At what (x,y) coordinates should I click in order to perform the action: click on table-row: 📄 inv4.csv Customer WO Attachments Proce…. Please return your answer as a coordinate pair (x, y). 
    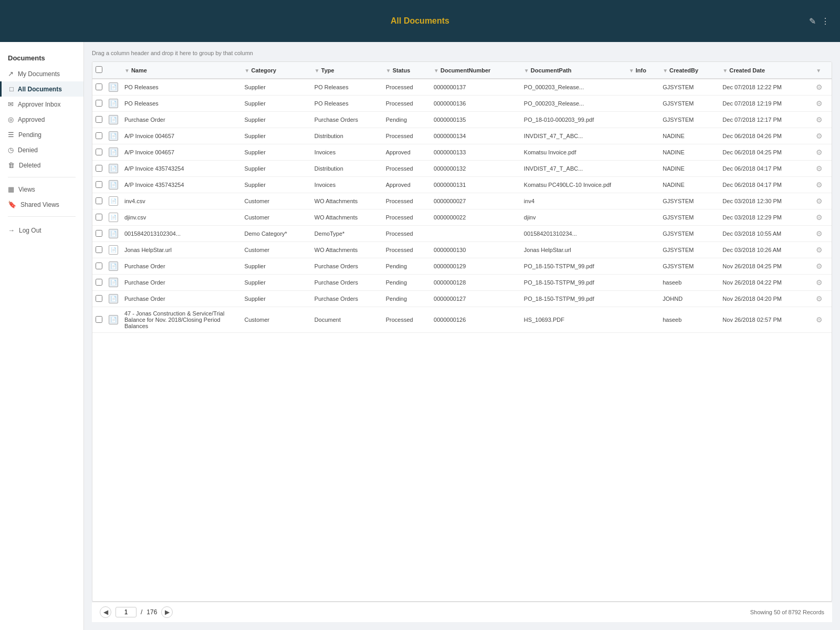
    Looking at the image, I should click on (462, 202).